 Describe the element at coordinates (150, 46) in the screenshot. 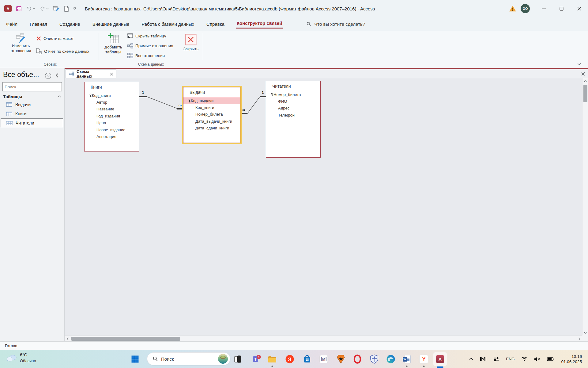

I see `direct-relationships-button: Прямые отношения` at that location.